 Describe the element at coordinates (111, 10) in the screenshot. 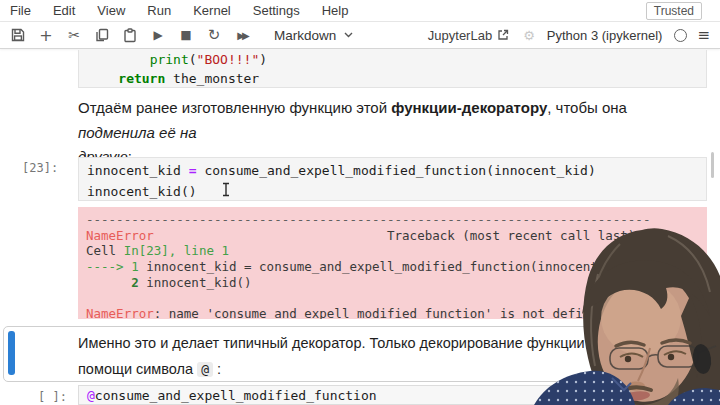

I see `menu-view: View` at that location.